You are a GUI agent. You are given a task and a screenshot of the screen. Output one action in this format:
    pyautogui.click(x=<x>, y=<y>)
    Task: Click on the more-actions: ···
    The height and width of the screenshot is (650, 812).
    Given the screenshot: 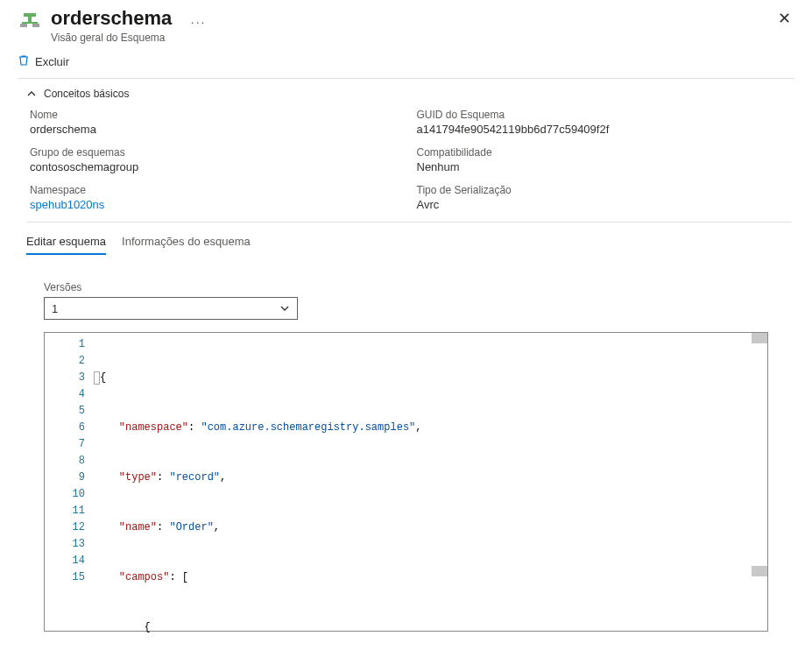 What is the action you would take?
    pyautogui.click(x=199, y=22)
    